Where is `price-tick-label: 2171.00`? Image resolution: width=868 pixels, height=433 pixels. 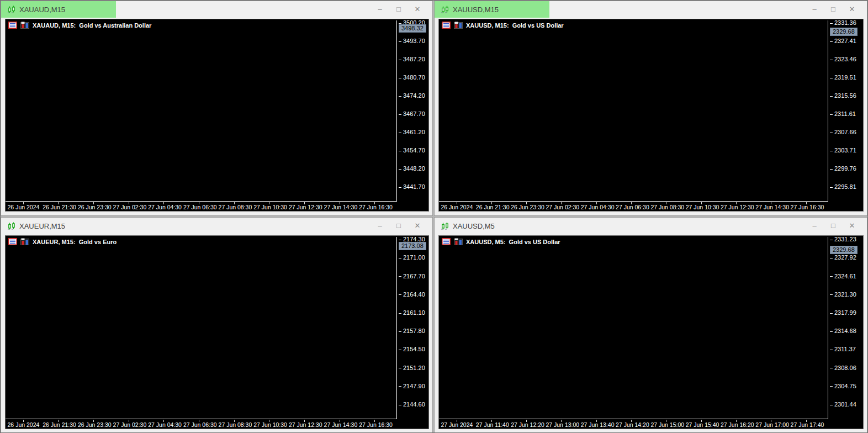
price-tick-label: 2171.00 is located at coordinates (412, 257).